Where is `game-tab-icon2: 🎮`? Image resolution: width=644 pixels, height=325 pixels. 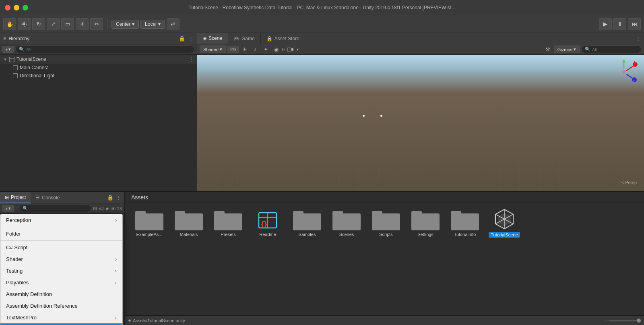
game-tab-icon2: 🎮 is located at coordinates (237, 39).